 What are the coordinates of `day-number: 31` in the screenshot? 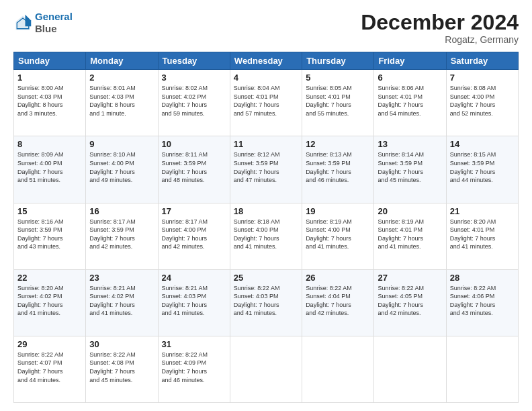 It's located at (194, 344).